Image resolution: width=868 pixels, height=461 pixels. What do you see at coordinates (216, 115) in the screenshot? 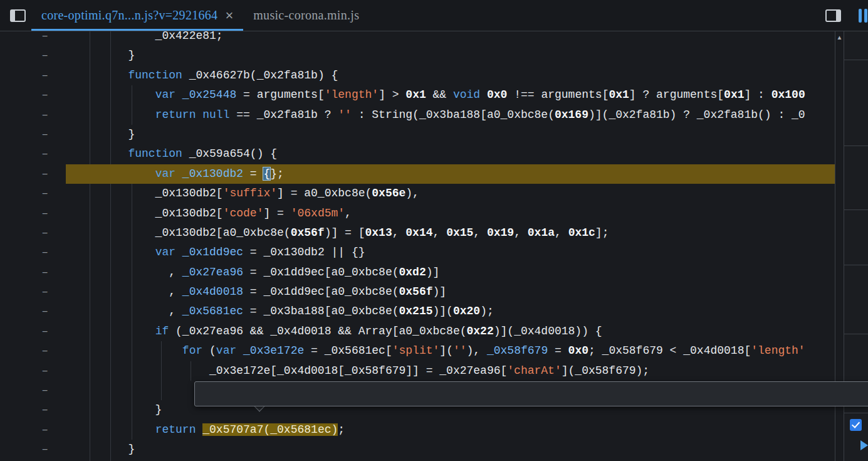
I see `code-token: null` at bounding box center [216, 115].